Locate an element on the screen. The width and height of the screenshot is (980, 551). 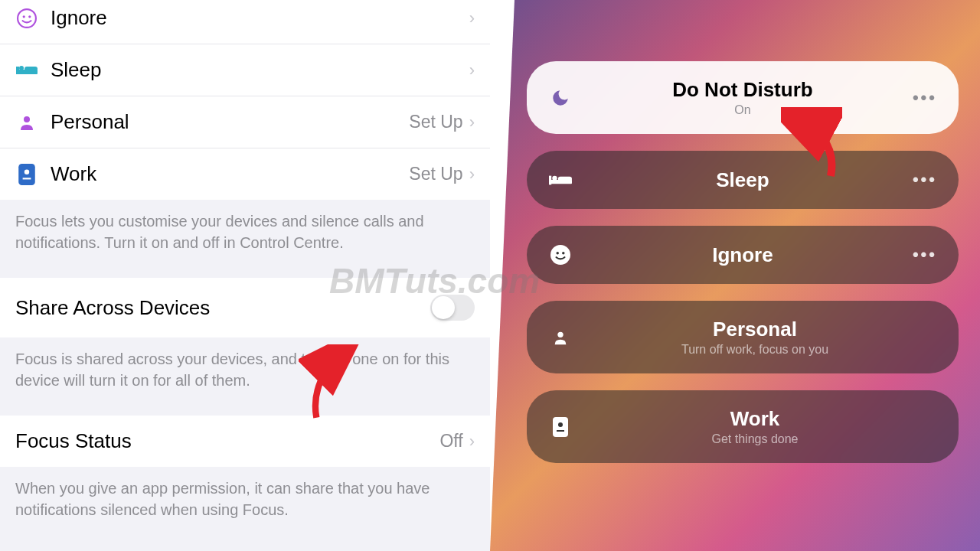
status-footer-text: When you give an app permission, it can … is located at coordinates (245, 499).